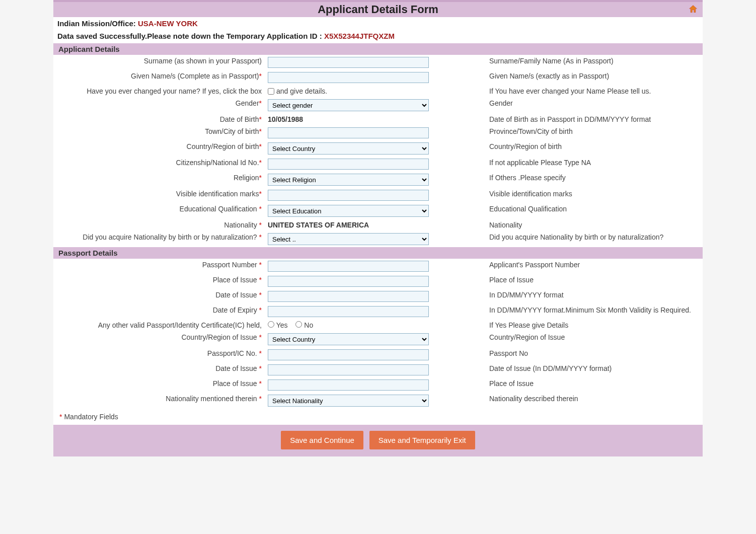  What do you see at coordinates (594, 339) in the screenshot?
I see `other-country-help: Country/Region of Issue` at bounding box center [594, 339].